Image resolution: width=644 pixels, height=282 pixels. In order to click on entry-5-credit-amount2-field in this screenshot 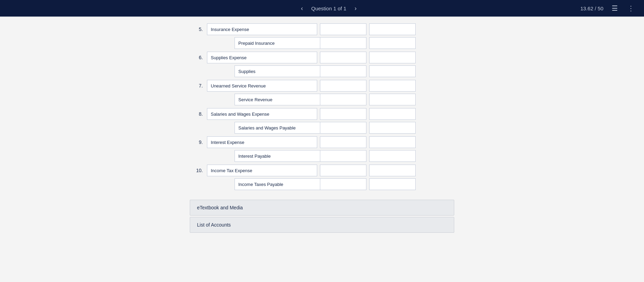, I will do `click(393, 43)`.